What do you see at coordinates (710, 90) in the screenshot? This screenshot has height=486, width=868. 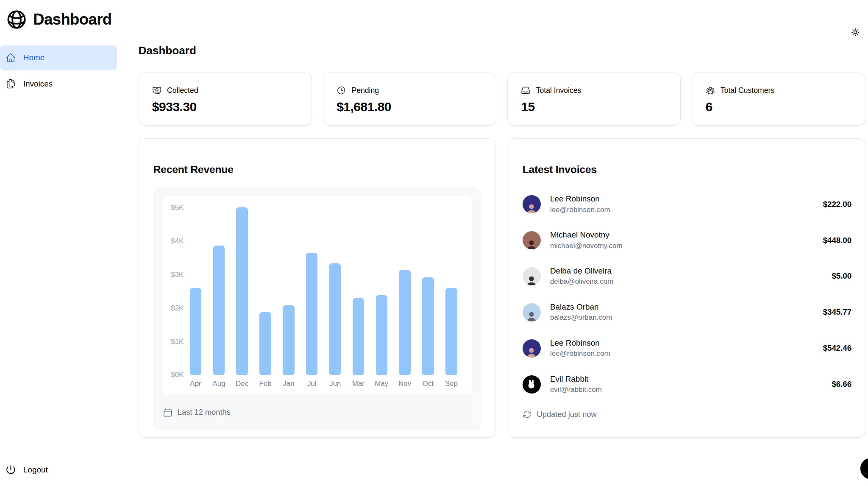 I see `user-group-icon` at bounding box center [710, 90].